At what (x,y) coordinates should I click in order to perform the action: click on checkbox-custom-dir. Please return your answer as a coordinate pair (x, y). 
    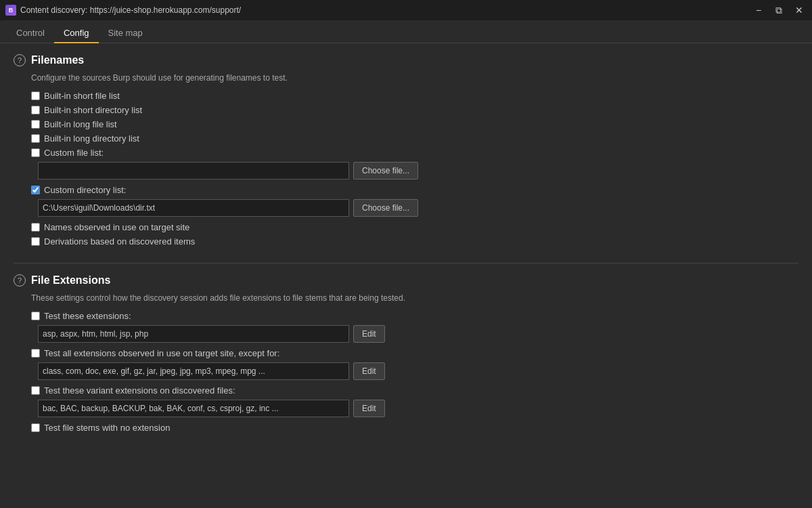
    Looking at the image, I should click on (35, 190).